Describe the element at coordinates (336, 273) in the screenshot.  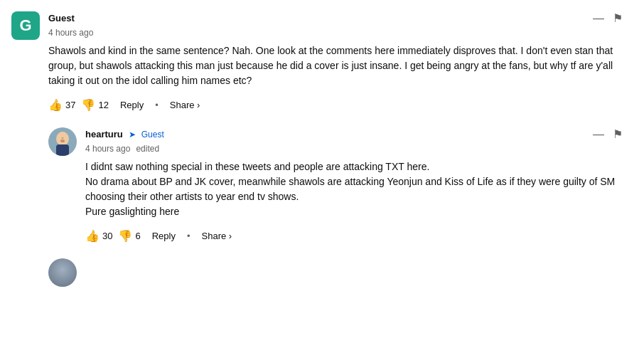
I see `next-comment-preview` at that location.